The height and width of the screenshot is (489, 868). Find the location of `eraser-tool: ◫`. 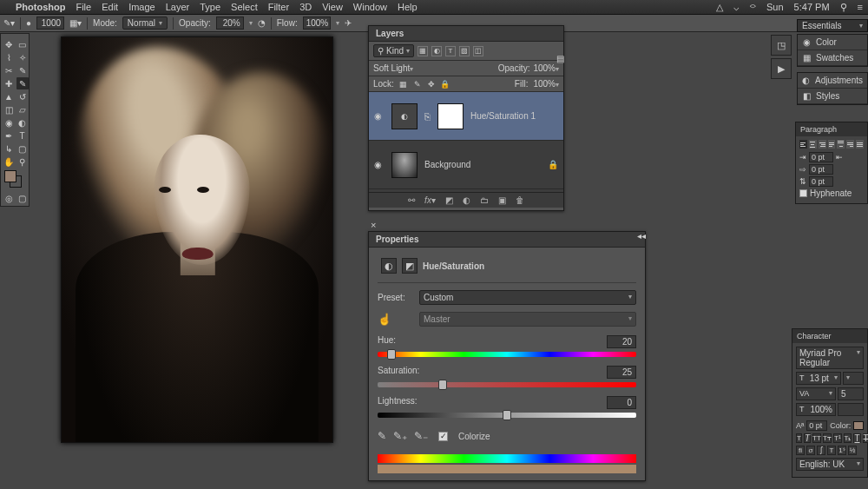

eraser-tool: ◫ is located at coordinates (9, 109).